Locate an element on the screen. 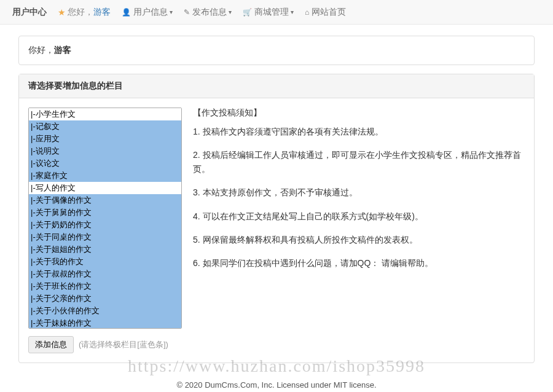 This screenshot has height=392, width=553. navbar-brand: 用户中心 is located at coordinates (29, 12).